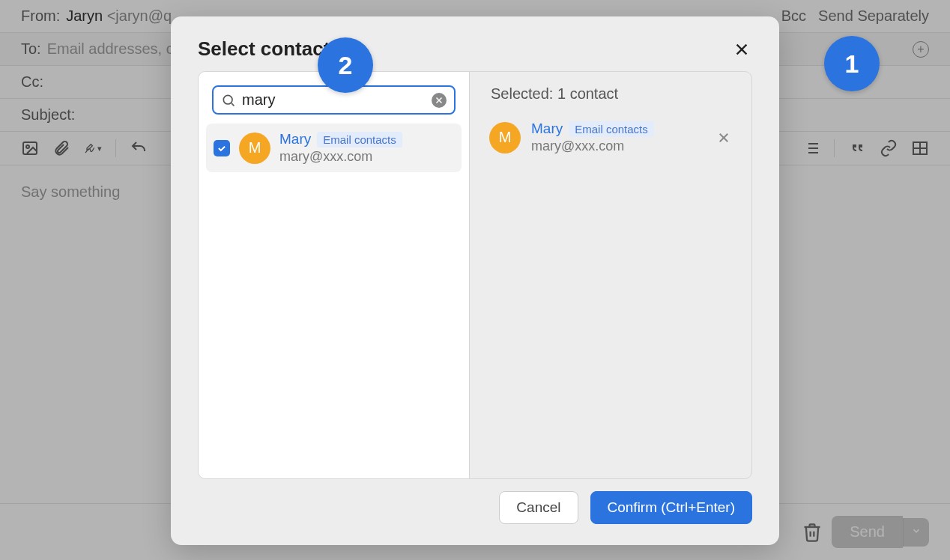  I want to click on selected-contact: M Mary Email contacts mary@xxx.com, so click(611, 138).